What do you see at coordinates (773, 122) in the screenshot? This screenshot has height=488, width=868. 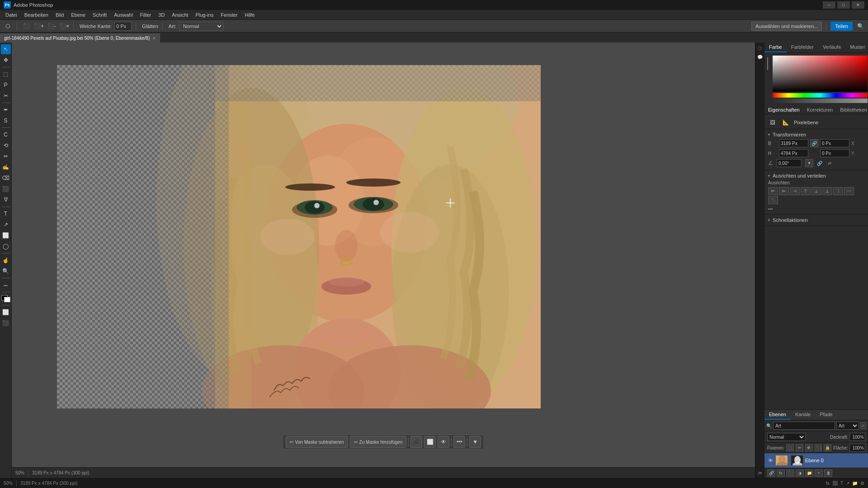 I see `pixel-layer-icon: 🖼` at bounding box center [773, 122].